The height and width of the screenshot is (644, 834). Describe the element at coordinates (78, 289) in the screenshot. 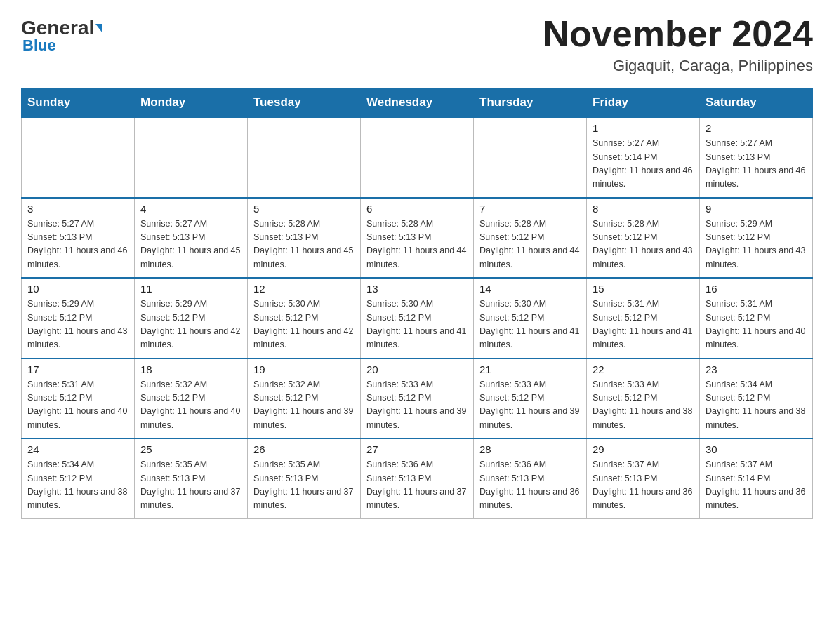

I see `day-number: 10` at that location.